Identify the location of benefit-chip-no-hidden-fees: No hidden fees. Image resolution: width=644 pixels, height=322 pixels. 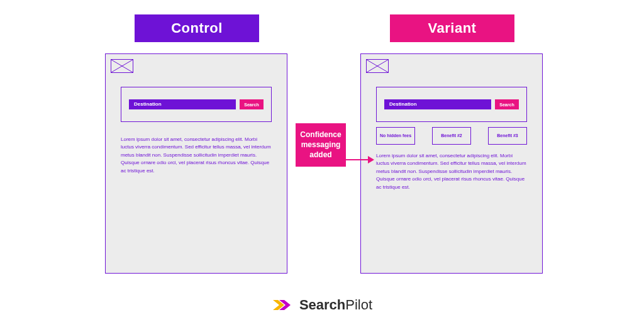
(396, 136).